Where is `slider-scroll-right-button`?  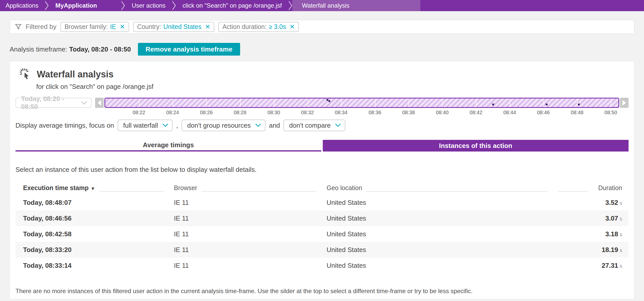 slider-scroll-right-button is located at coordinates (624, 103).